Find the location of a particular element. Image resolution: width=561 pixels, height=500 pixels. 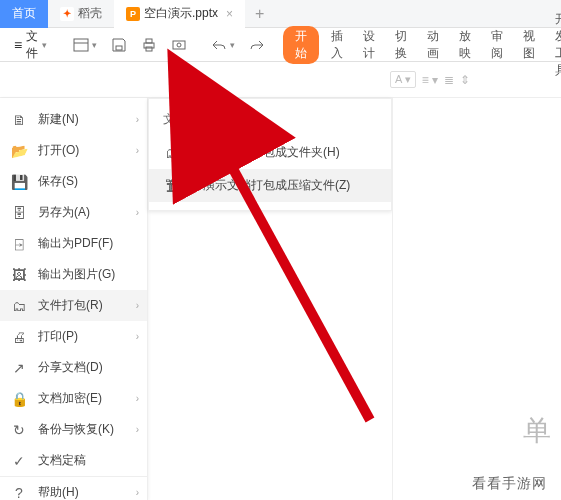

folder-open-icon: 📂 is located at coordinates (19, 151).